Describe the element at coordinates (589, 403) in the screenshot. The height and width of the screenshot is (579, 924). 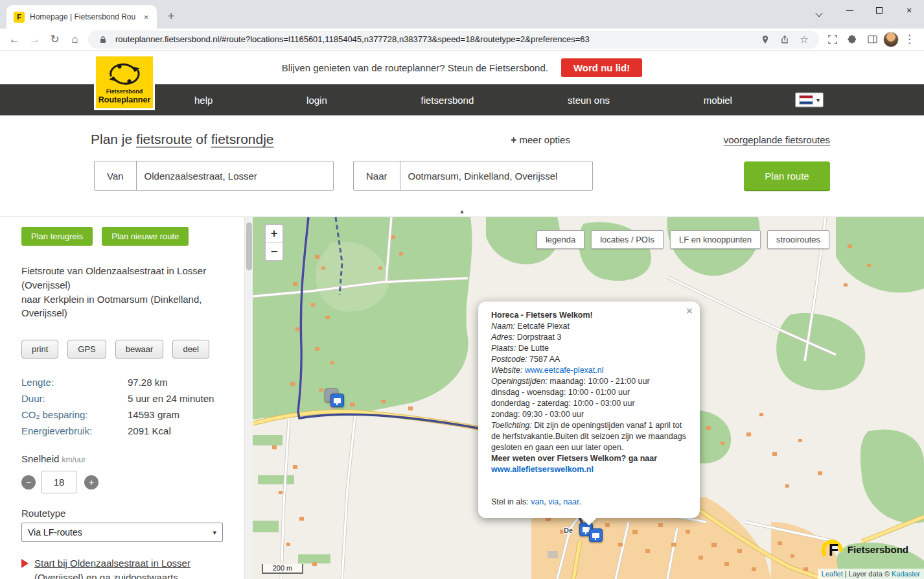
I see `popup-hours-row-3: donderdag - zaterdag: 10:00 - 03:00 uur` at that location.